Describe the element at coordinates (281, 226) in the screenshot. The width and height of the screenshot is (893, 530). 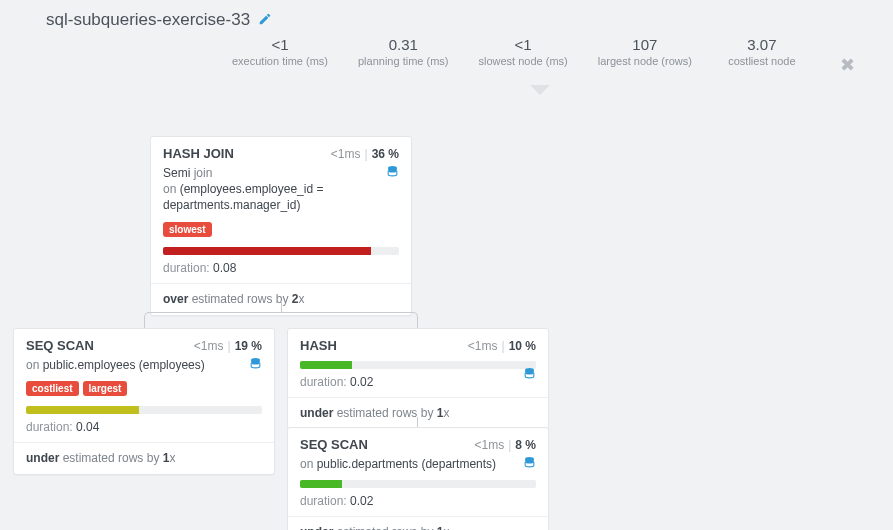
I see `plan-node-hash-join: HASH JOIN <1ms|36 % Semi join on (employ…` at that location.